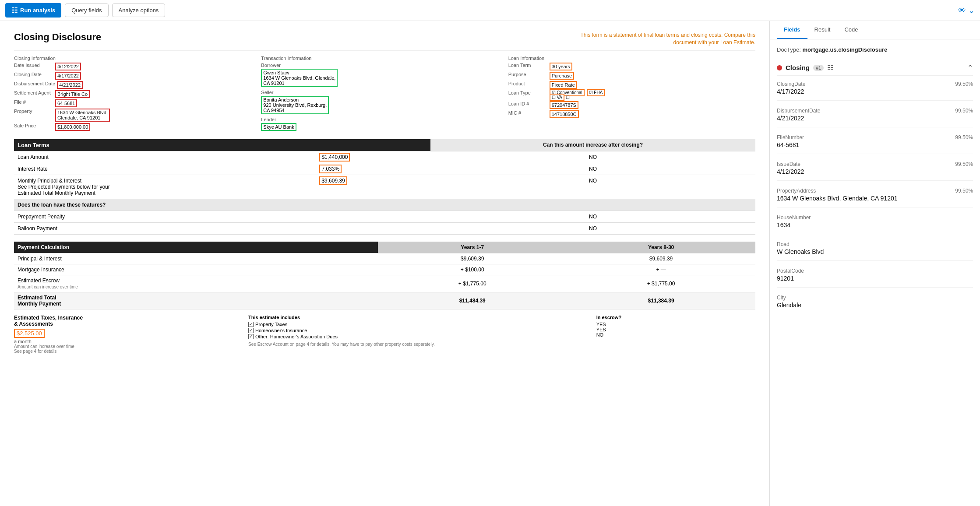 This screenshot has width=980, height=506. Describe the element at coordinates (196, 248) in the screenshot. I see `payment-calc-header: Payment Calculation` at that location.